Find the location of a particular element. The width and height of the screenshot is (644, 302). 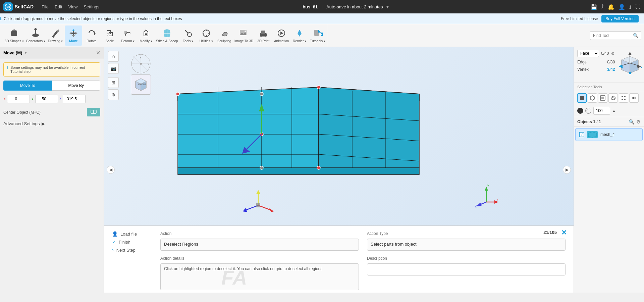

share-icon: ⤴ is located at coordinates (602, 7).